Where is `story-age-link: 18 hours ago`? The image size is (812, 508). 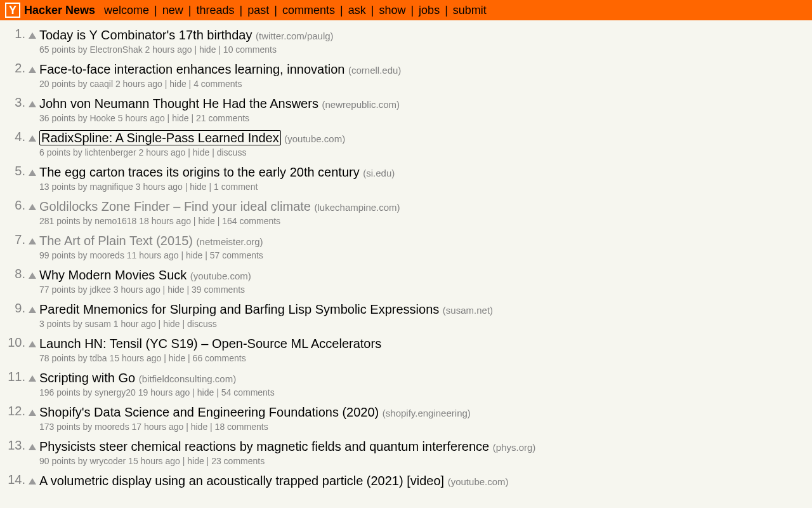
story-age-link: 18 hours ago is located at coordinates (165, 221).